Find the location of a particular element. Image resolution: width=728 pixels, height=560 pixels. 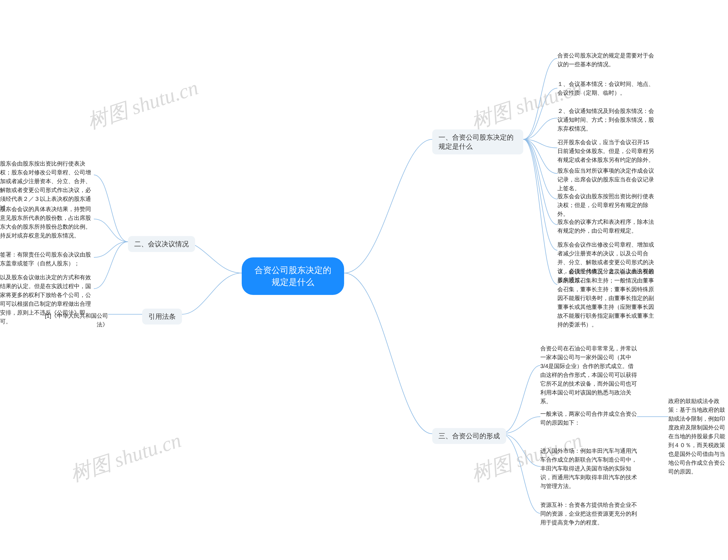

branch-section2: 二、会议决议情况 is located at coordinates (161, 244).